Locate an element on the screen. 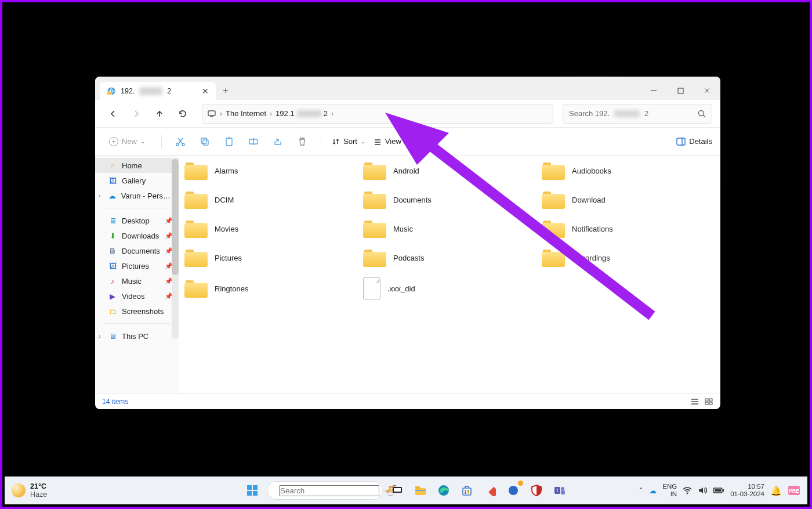  sidebar-scrollbar is located at coordinates (175, 249).